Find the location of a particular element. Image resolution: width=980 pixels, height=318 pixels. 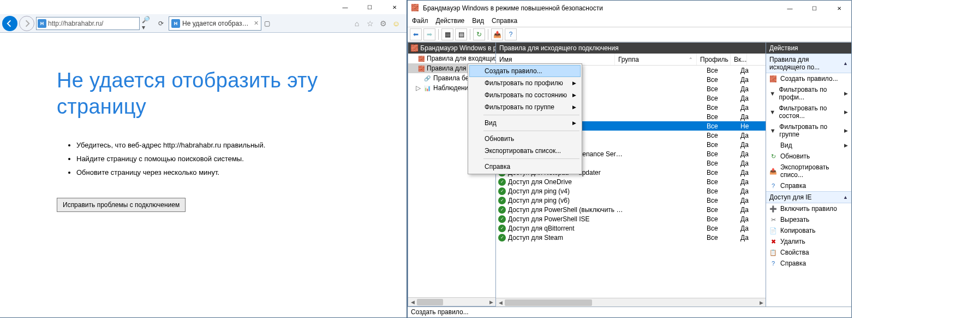

action-label: Обновить is located at coordinates (795, 156).